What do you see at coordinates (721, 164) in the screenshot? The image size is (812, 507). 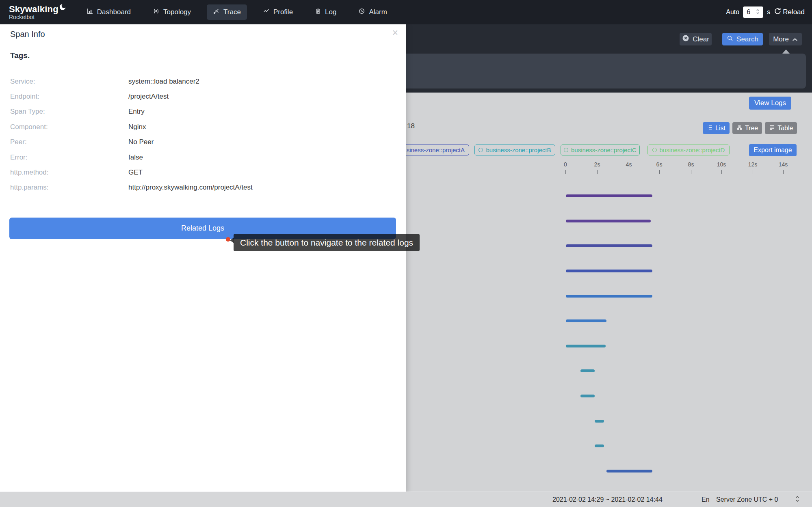 I see `axis-tick-label: 10s` at bounding box center [721, 164].